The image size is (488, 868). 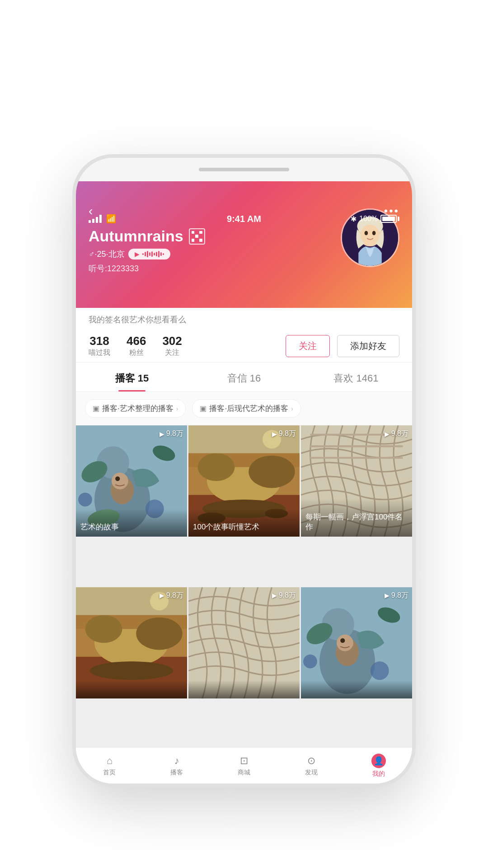 I want to click on profile-label: 我的, so click(x=379, y=774).